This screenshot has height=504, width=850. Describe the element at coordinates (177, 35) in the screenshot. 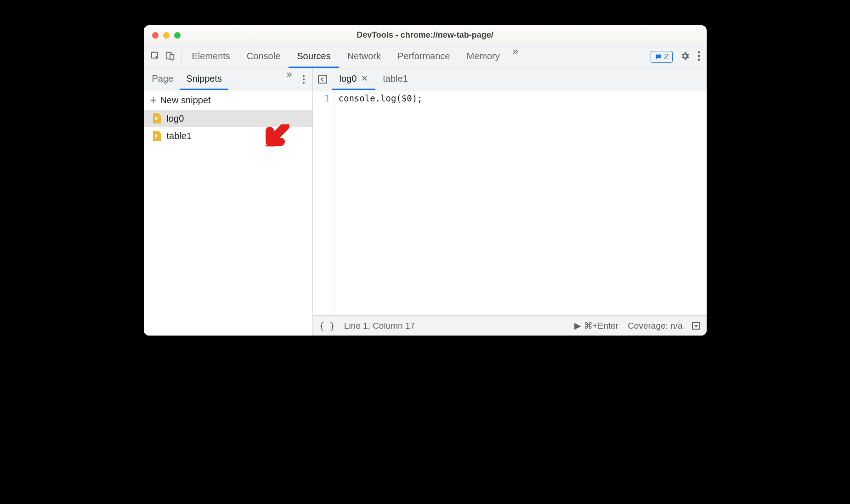

I see `zoom-window-button` at that location.